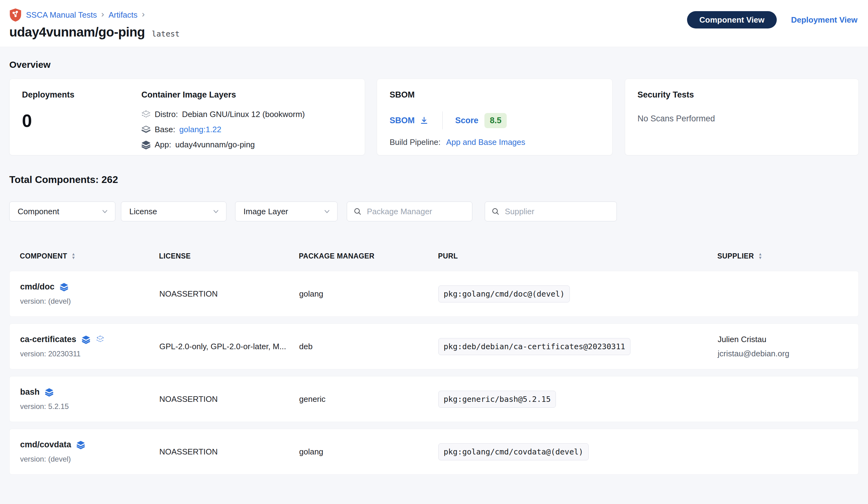 This screenshot has width=868, height=504. I want to click on component-filter-label: Component, so click(39, 212).